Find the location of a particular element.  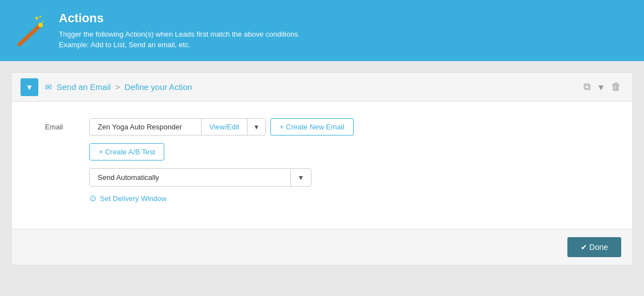

send-mode-dropdown-button: ▼ is located at coordinates (301, 178).